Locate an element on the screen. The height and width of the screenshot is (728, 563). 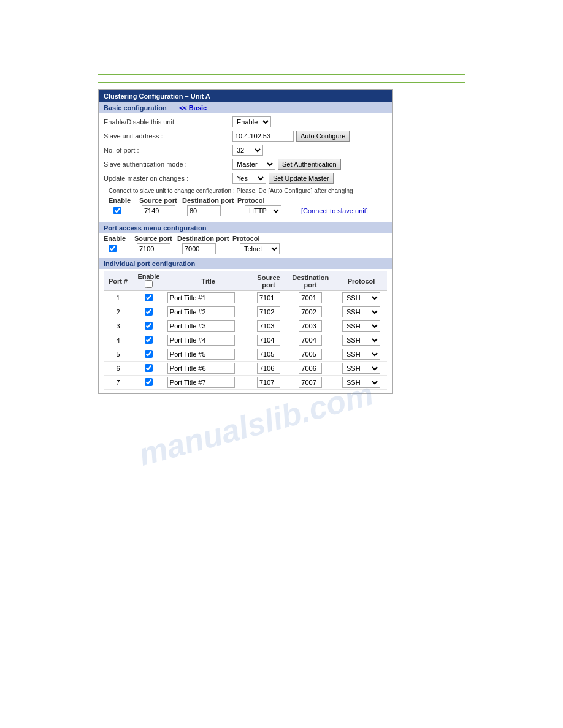
enable-disable-select: Enable Disable is located at coordinates (251, 122).